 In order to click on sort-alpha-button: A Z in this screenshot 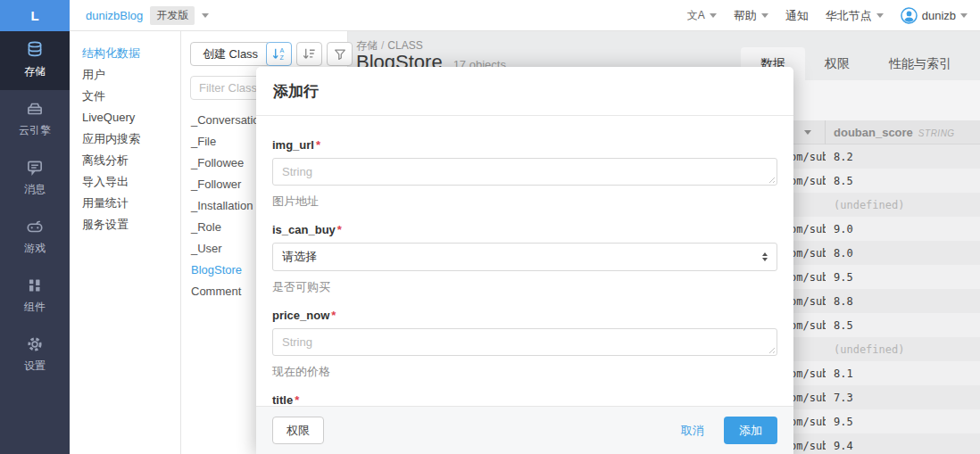, I will do `click(278, 54)`.